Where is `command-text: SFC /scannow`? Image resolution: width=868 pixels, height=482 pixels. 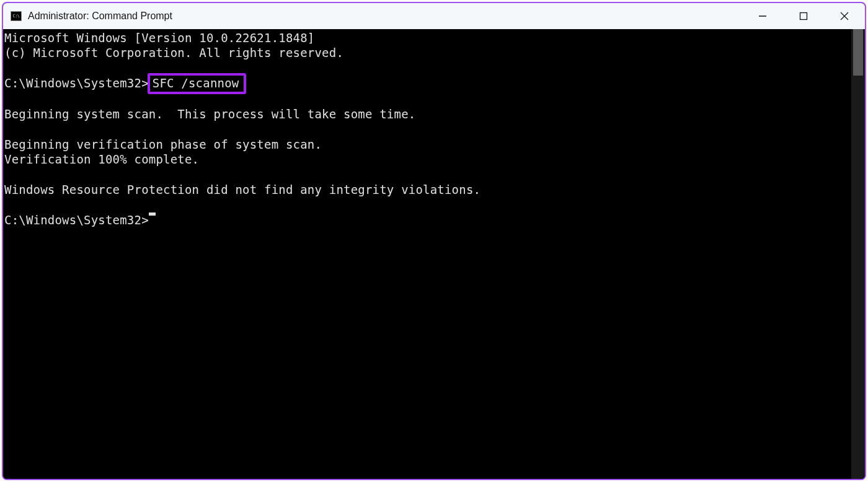
command-text: SFC /scannow is located at coordinates (196, 83).